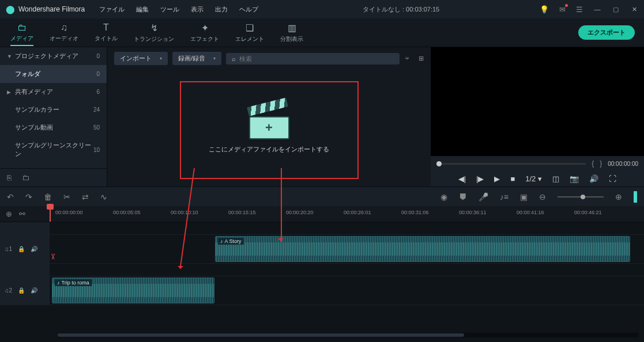 The image size is (644, 342). Describe the element at coordinates (530, 178) in the screenshot. I see `speed-label: 1/2` at that location.